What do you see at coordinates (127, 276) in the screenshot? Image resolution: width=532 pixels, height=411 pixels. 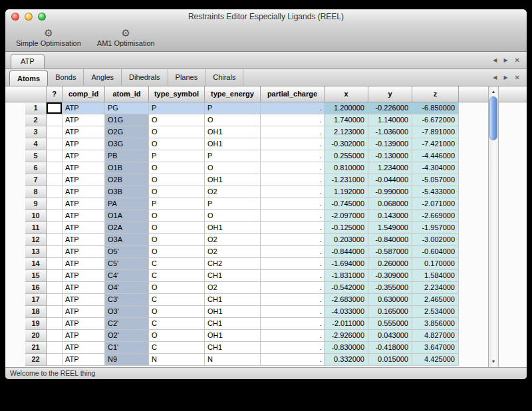 I see `cell-atom-id: C4'` at bounding box center [127, 276].